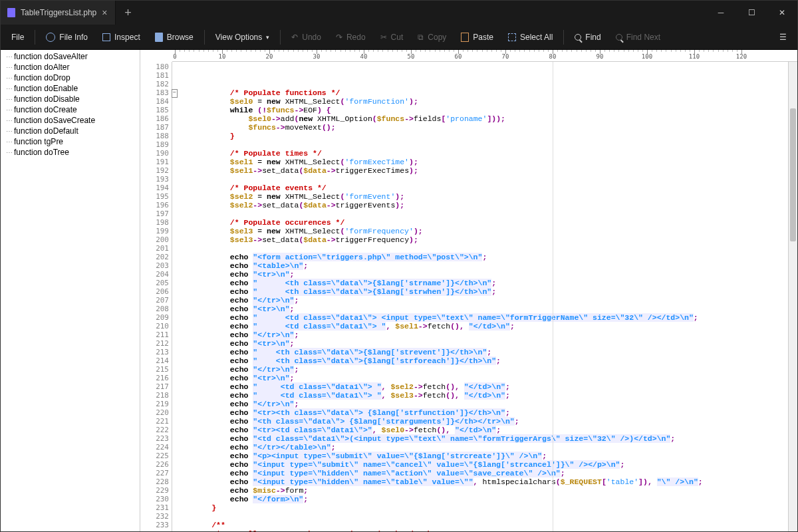 The image size is (798, 532). Describe the element at coordinates (121, 37) in the screenshot. I see `inspect-button: Inspect` at that location.